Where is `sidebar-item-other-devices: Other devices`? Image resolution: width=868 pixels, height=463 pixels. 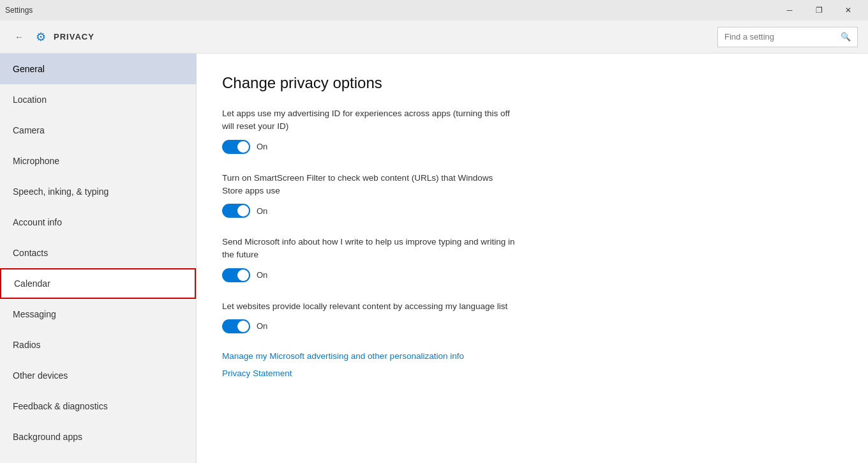
sidebar-item-other-devices: Other devices is located at coordinates (98, 376).